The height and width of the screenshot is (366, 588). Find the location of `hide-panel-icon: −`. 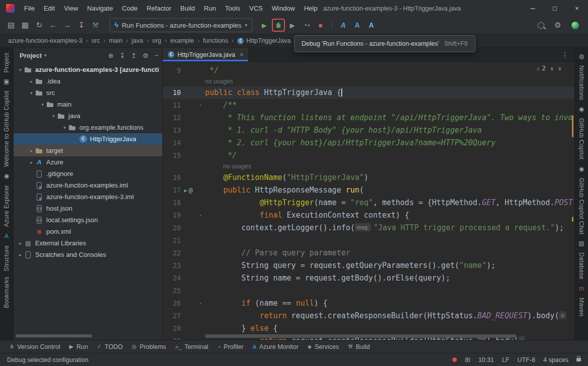

hide-panel-icon: − is located at coordinates (156, 55).